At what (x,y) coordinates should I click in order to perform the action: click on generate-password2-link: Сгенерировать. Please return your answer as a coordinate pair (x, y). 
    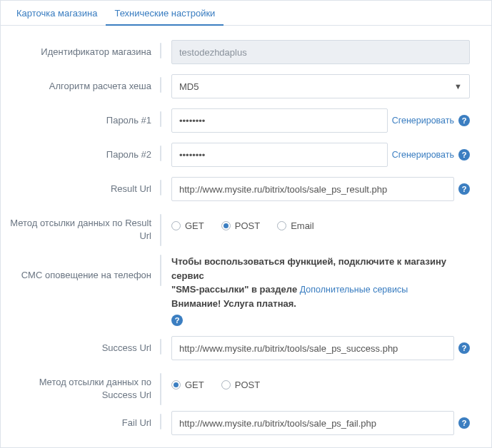
    Looking at the image, I should click on (423, 155).